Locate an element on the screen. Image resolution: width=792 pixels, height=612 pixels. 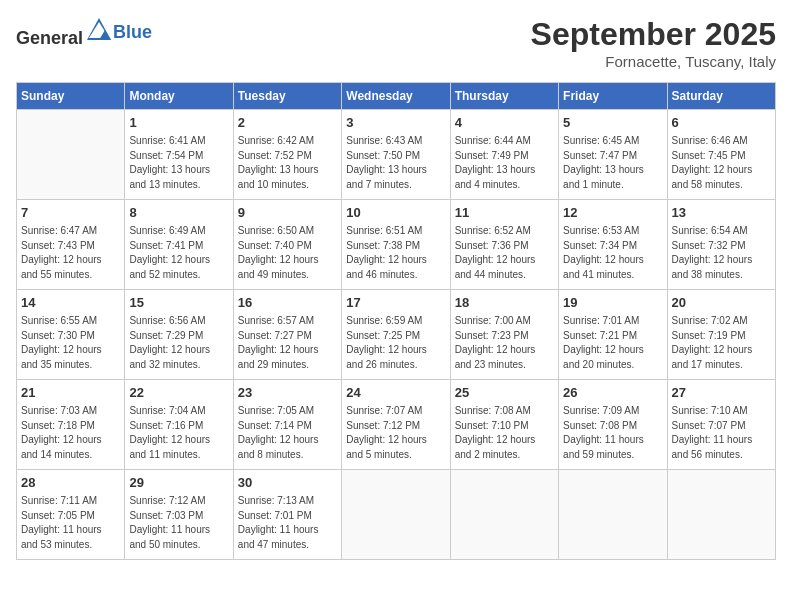
day-info: Sunrise: 6:55 AM Sunset: 7:30 PM Dayligh… is located at coordinates (70, 343).